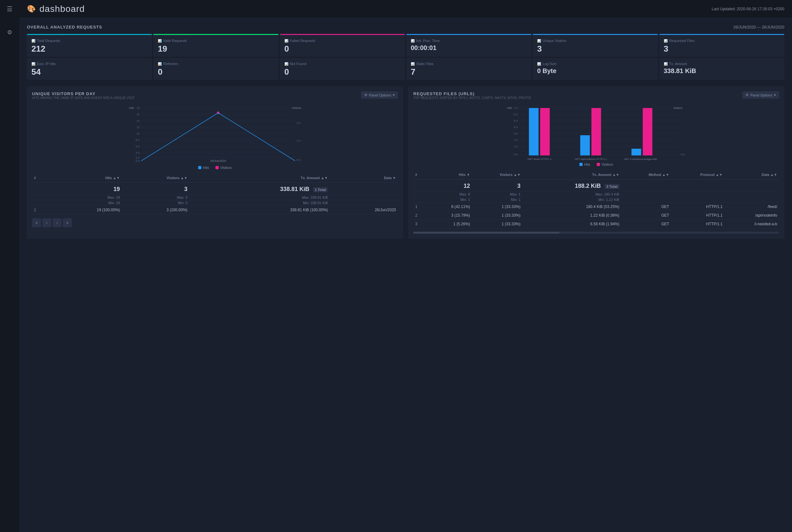 The width and height of the screenshot is (792, 532). I want to click on table-summary-sub-max: Max: 8 Max: 1 Max: 180.4 KiB, so click(596, 194).